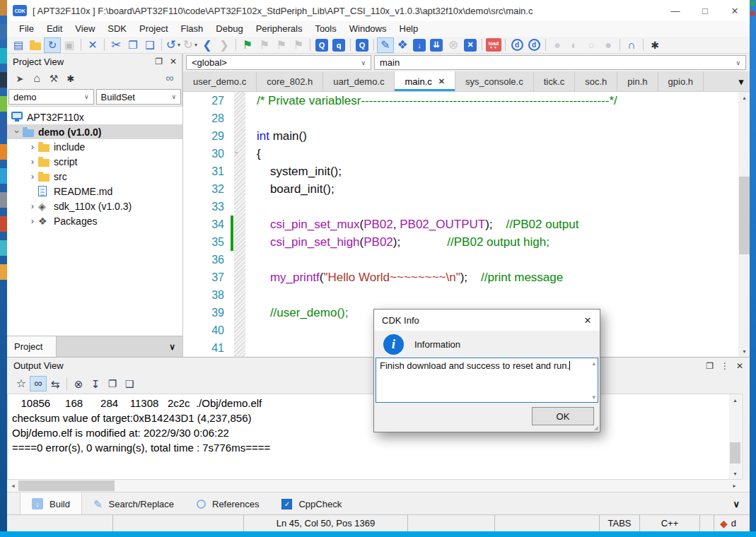 Image resolution: width=756 pixels, height=537 pixels. Describe the element at coordinates (734, 485) in the screenshot. I see `scroll-right-icon: ▸` at that location.